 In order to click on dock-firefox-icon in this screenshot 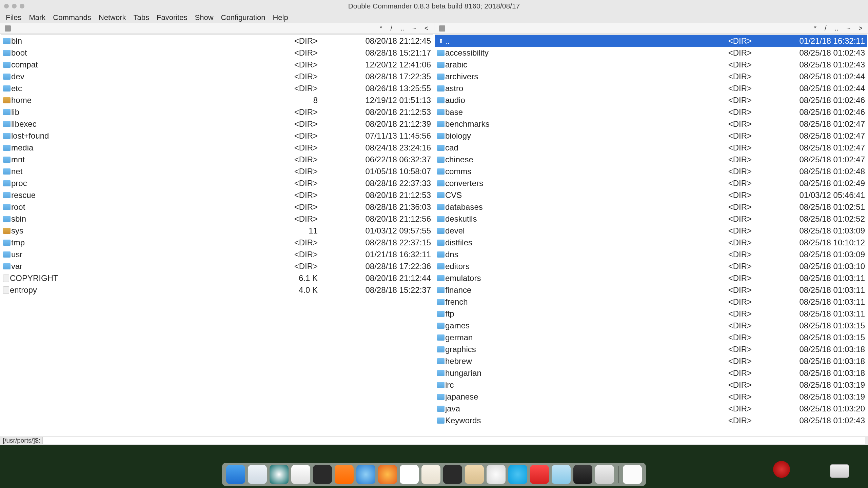, I will do `click(388, 474)`.